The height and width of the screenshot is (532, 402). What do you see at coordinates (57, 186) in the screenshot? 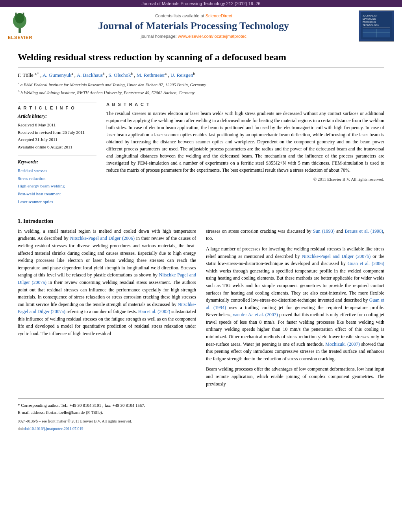
I see `keyword-3: High energy beam welding` at bounding box center [57, 186].